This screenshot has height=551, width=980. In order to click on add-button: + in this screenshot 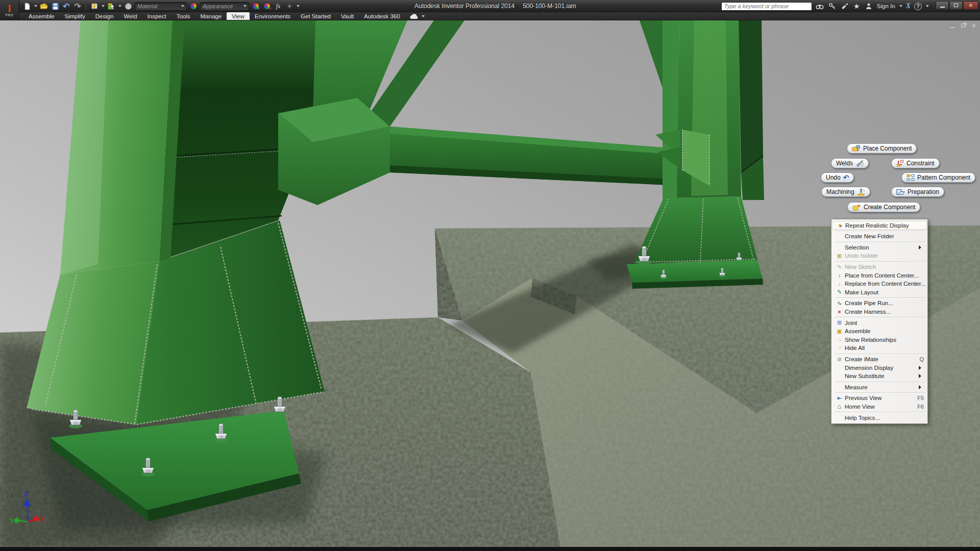, I will do `click(289, 6)`.